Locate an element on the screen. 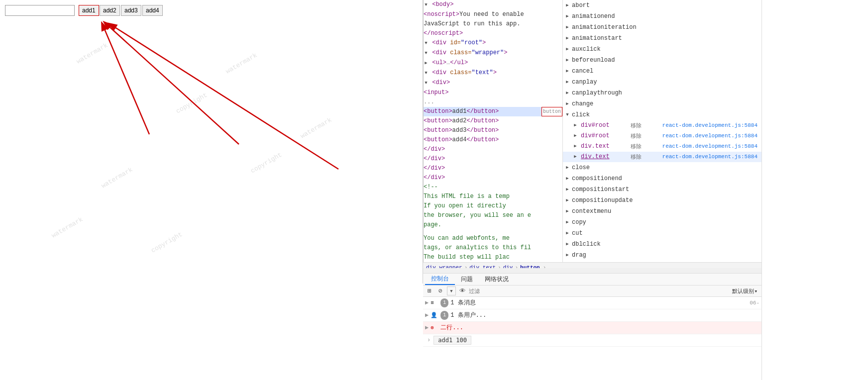 Image resolution: width=868 pixels, height=380 pixels. triangle-change is located at coordinates (567, 104).